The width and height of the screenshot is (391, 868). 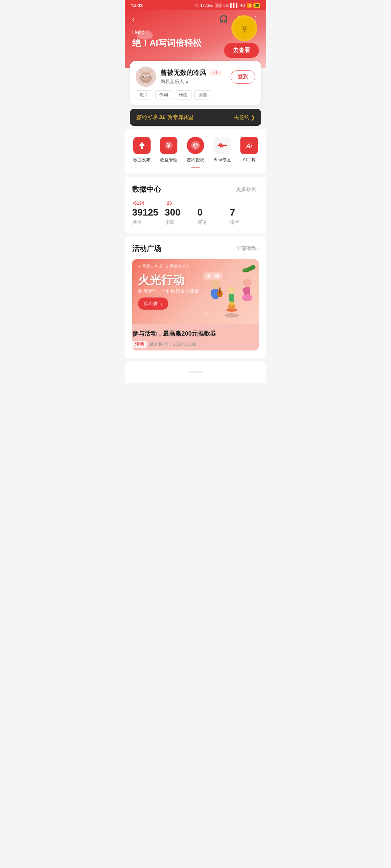 What do you see at coordinates (249, 160) in the screenshot?
I see `action-label-ai: AI工具` at bounding box center [249, 160].